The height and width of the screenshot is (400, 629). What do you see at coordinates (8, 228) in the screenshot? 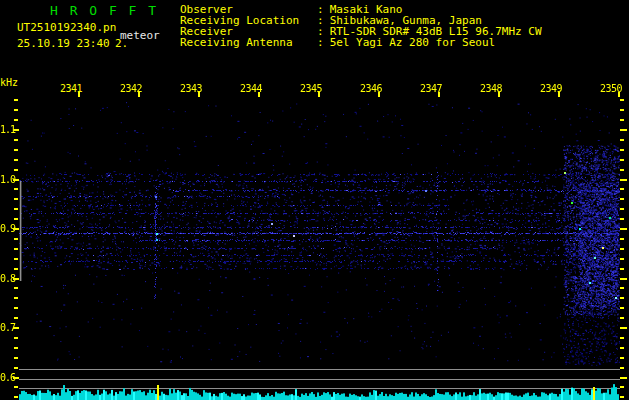
I see `y-tick-label: 0.9` at bounding box center [8, 228].